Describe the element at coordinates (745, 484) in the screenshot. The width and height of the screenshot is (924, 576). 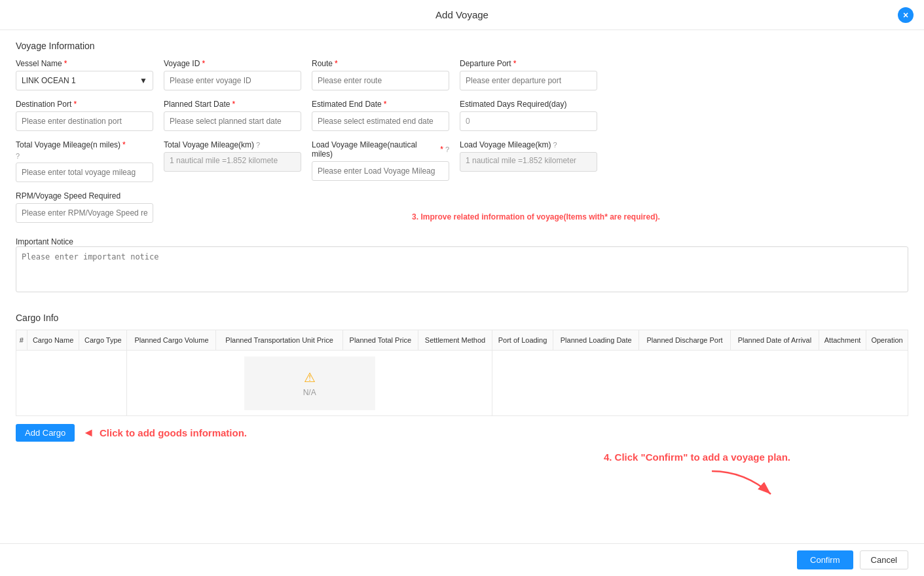
I see `arrow-down-right-svg` at that location.